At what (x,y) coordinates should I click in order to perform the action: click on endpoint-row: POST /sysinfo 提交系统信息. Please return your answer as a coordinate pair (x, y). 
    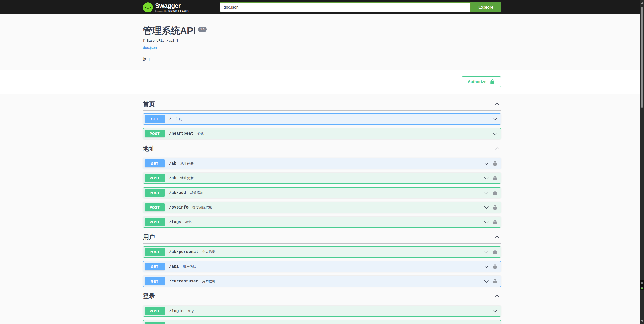
    Looking at the image, I should click on (322, 207).